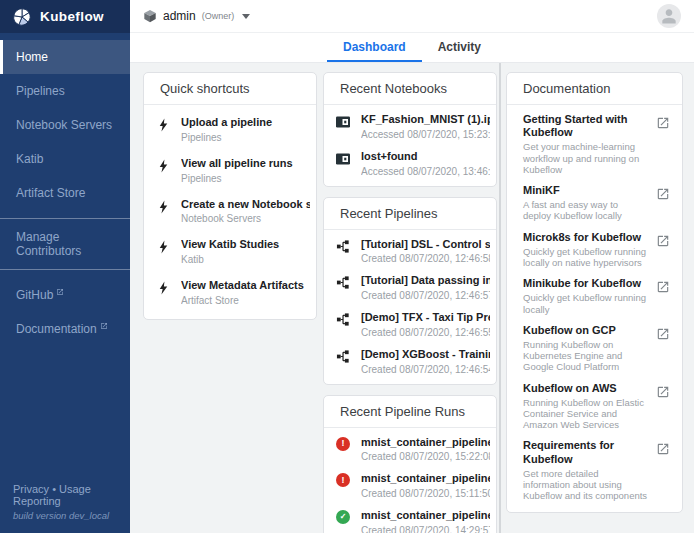 Image resolution: width=694 pixels, height=533 pixels. What do you see at coordinates (64, 125) in the screenshot?
I see `sidebar-item-label: Notebook Servers` at bounding box center [64, 125].